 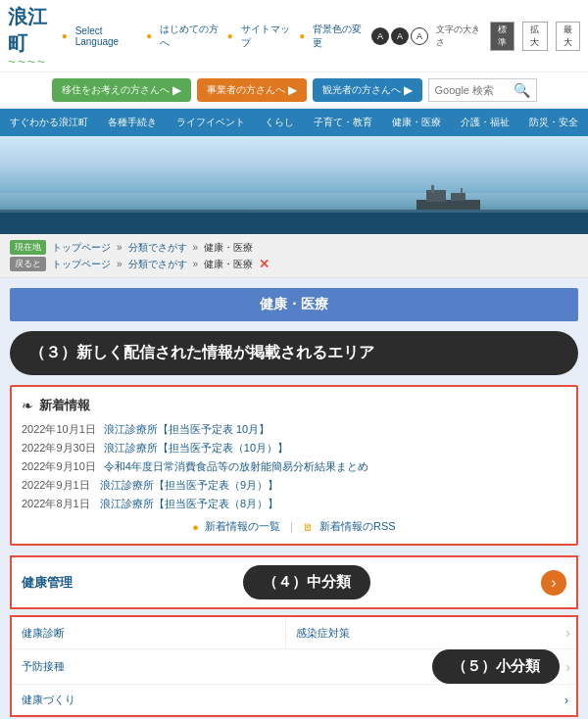 I want to click on breadcrumb-back: 戻ると トップページ » 分類でさがす » 健康・医療 ✕, so click(x=294, y=264).